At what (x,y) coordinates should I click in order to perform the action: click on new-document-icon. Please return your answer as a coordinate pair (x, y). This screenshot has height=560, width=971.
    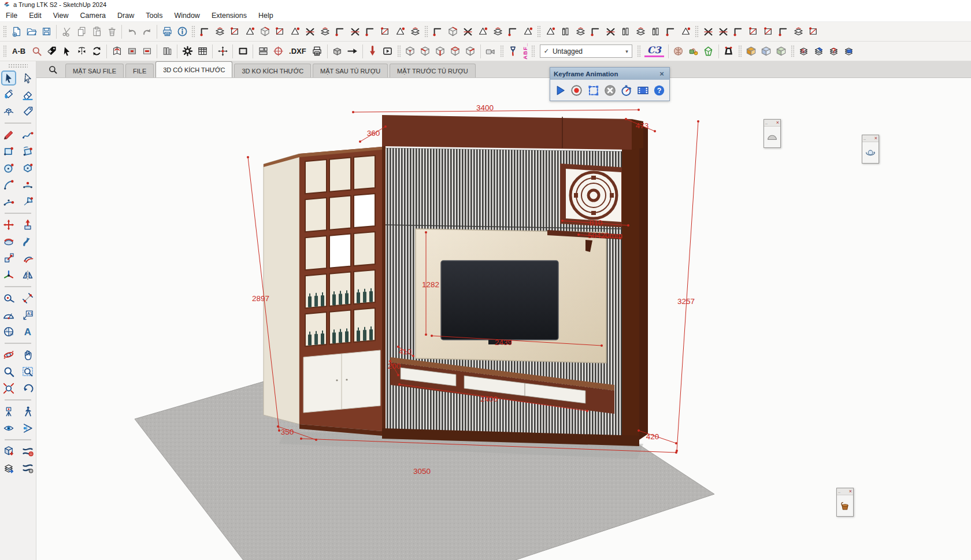
    Looking at the image, I should click on (16, 32).